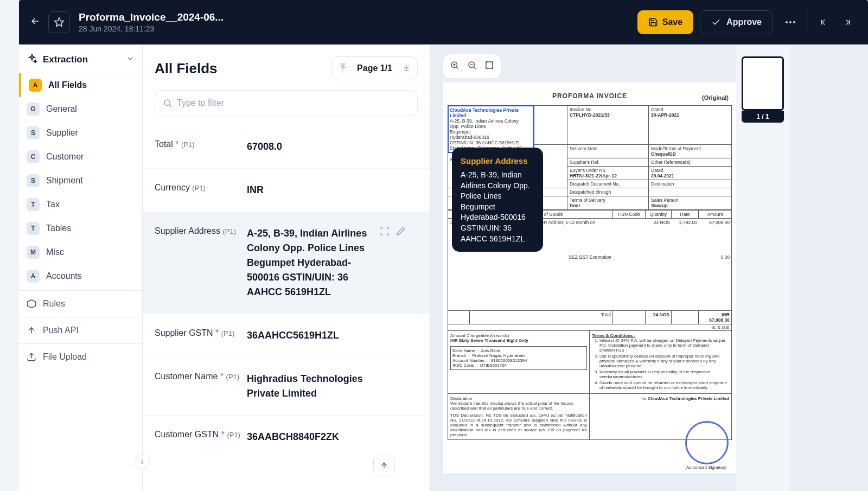 The width and height of the screenshot is (868, 491). I want to click on rules-link: Rules, so click(80, 304).